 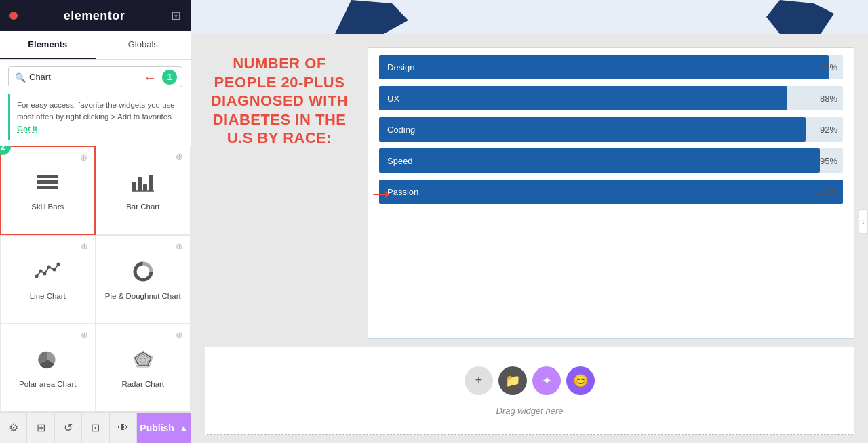 What do you see at coordinates (611, 67) in the screenshot?
I see `skill-row-design: Design 97%` at bounding box center [611, 67].